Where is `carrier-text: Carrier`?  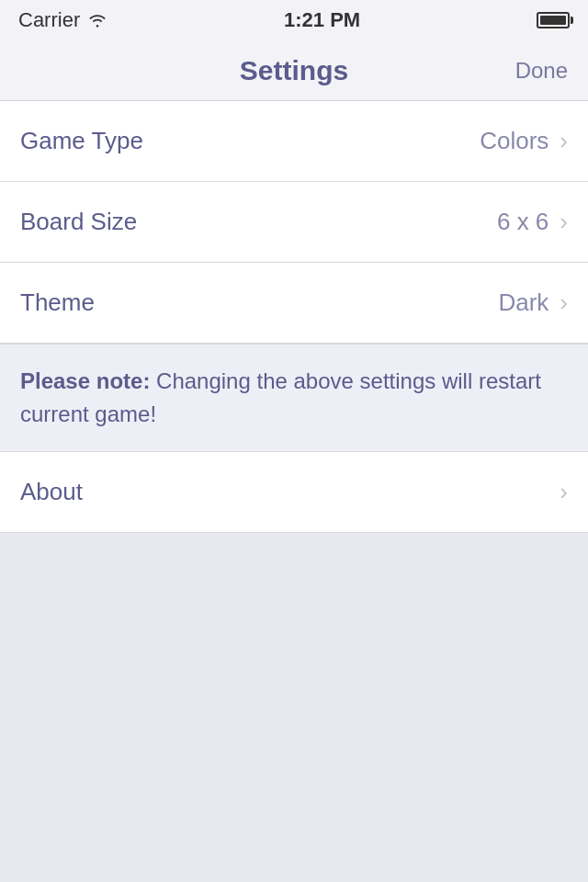
carrier-text: Carrier is located at coordinates (50, 20).